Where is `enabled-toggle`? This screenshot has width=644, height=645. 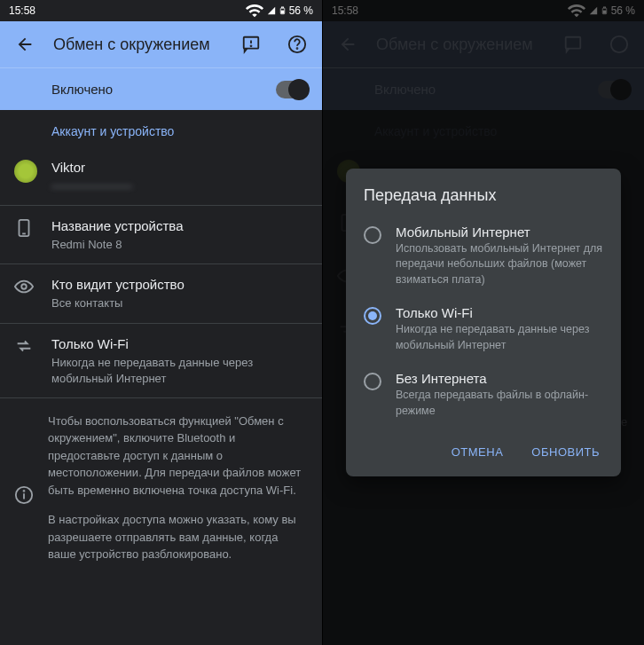
enabled-toggle is located at coordinates (292, 90).